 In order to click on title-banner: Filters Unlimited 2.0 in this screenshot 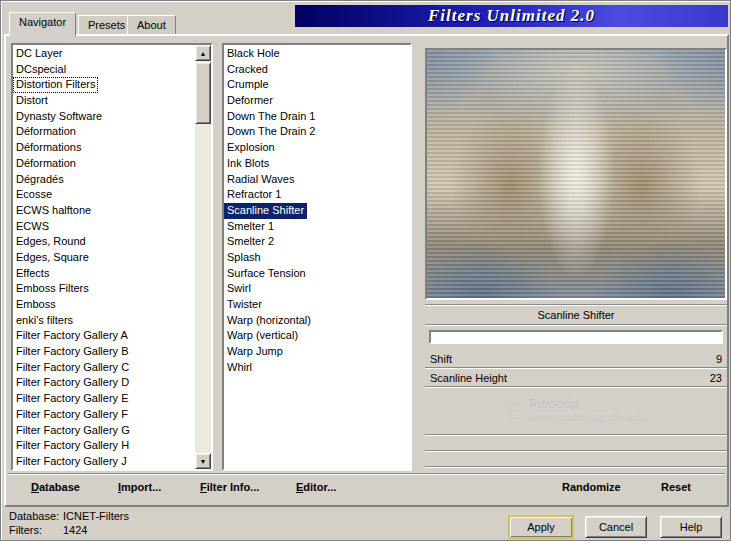, I will do `click(512, 16)`.